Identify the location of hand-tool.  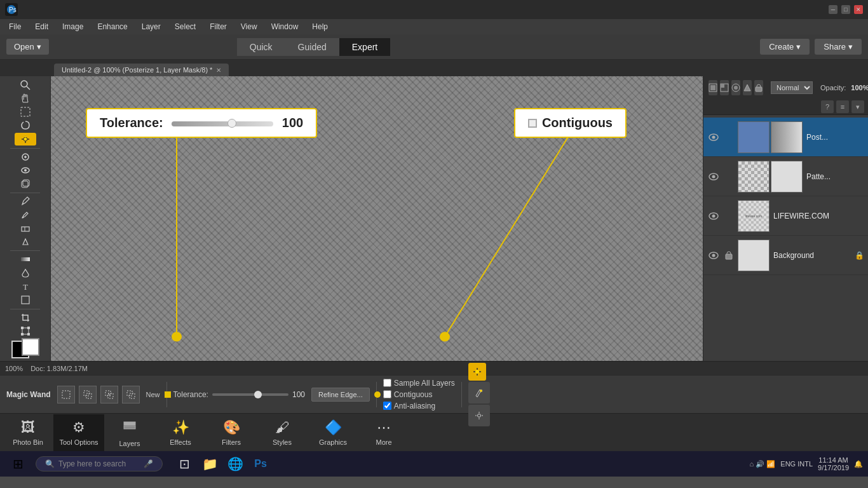
(25, 98).